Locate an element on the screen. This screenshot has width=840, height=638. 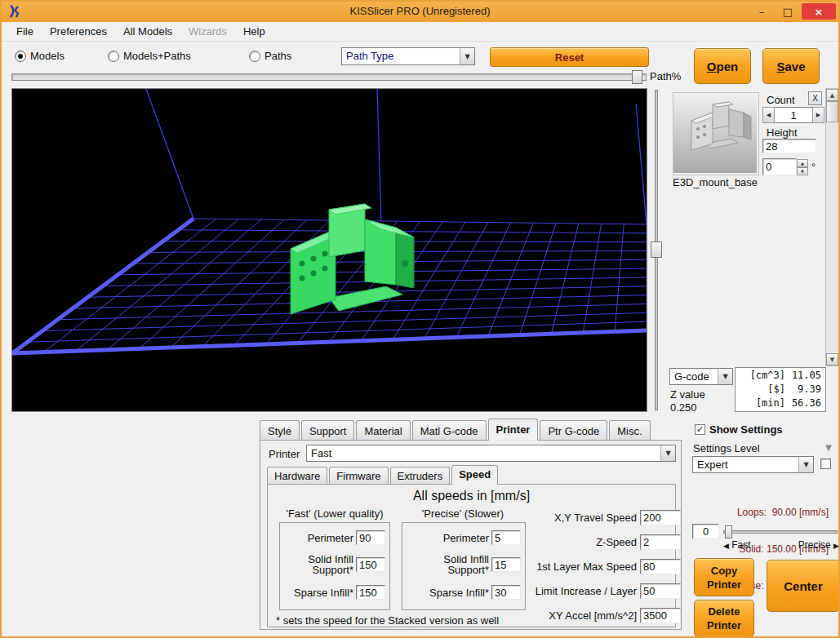
maximize-button: □ is located at coordinates (788, 11).